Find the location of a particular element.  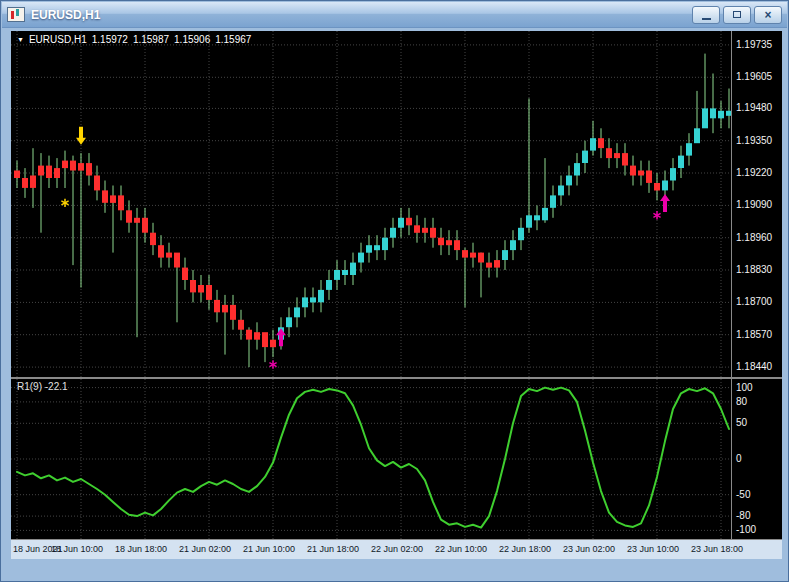

price-label: 1.19605 is located at coordinates (754, 76).